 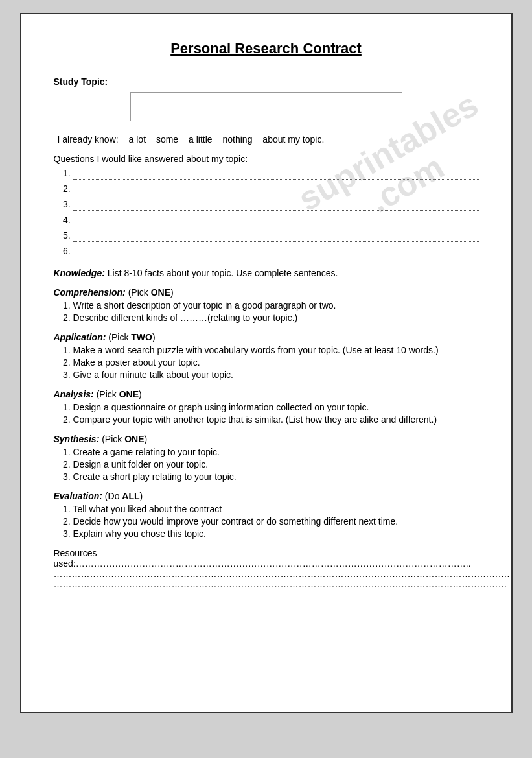 I want to click on resources-line-1: Resources used:……………………………………………………………………, so click(x=266, y=558).